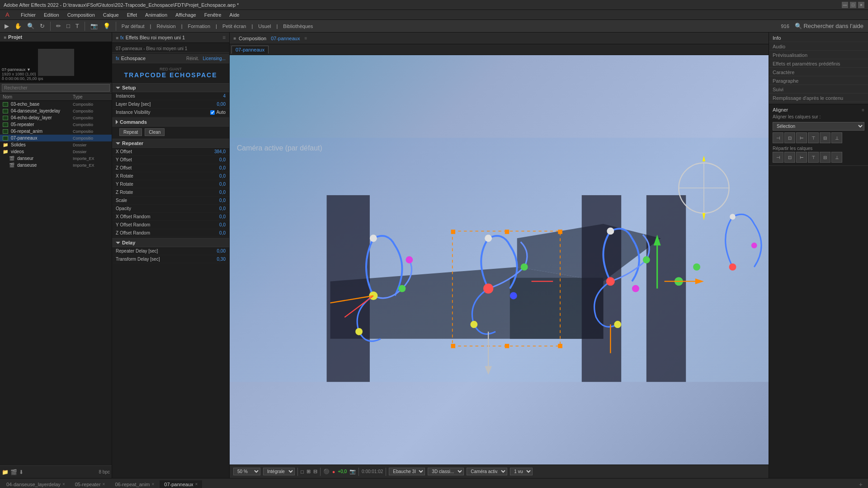 The height and width of the screenshot is (488, 868). I want to click on project-item: 04-danseuse_layerdelay Compositio, so click(56, 111).